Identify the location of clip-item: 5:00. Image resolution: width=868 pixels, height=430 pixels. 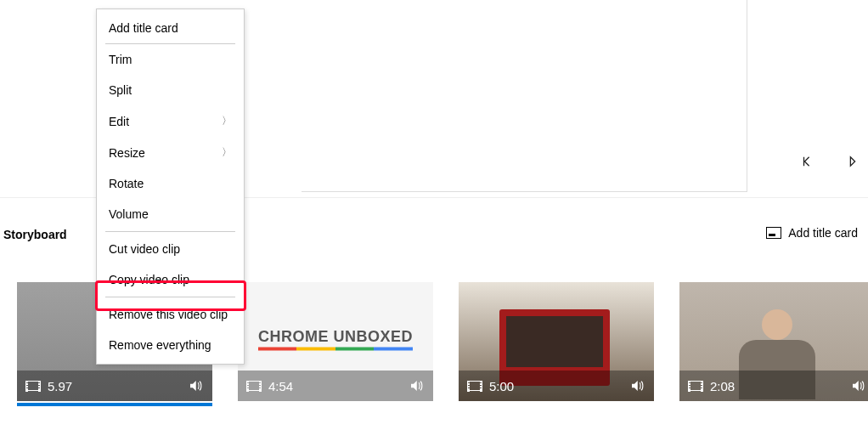
(556, 342).